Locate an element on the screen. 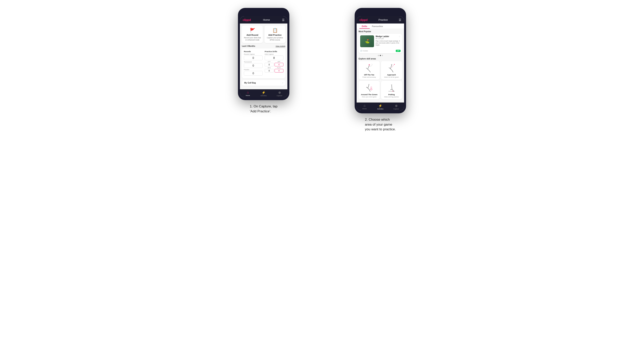 The image size is (644, 346). shots-count: 🕐 9 shots is located at coordinates (364, 51).